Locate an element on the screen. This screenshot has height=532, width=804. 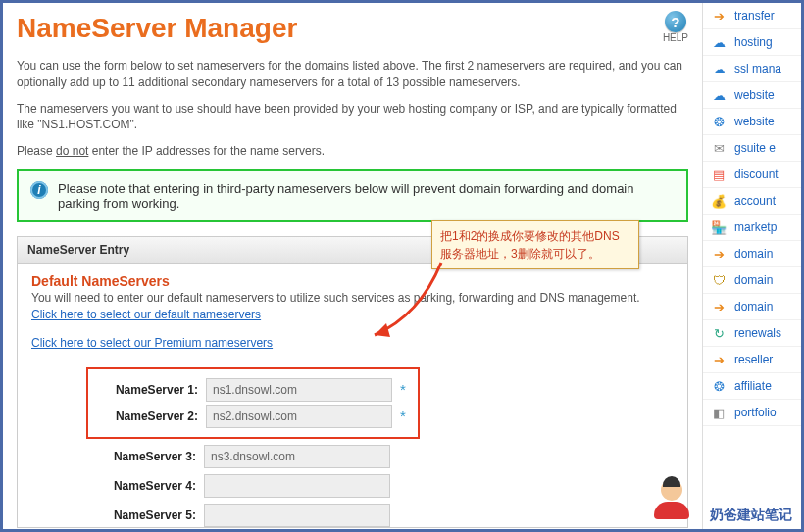
link-default-ns: Click here to select our default nameser… is located at coordinates (146, 314).